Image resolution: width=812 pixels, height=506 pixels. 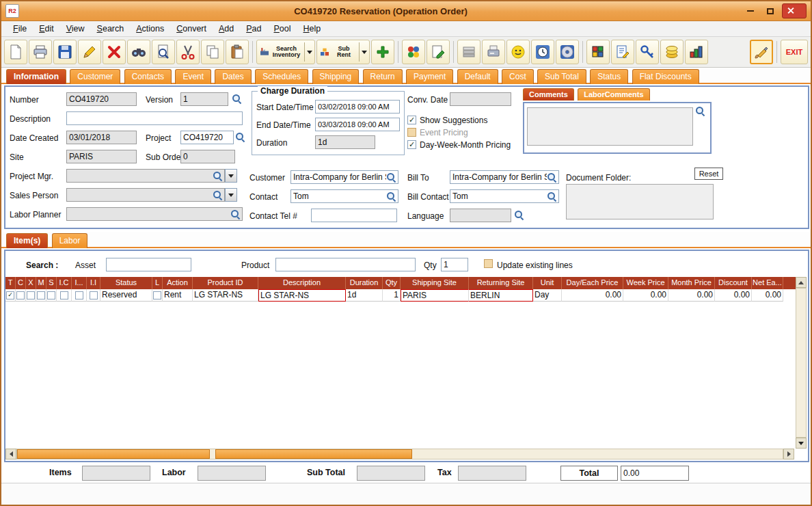 What do you see at coordinates (237, 52) in the screenshot?
I see `paste-button` at bounding box center [237, 52].